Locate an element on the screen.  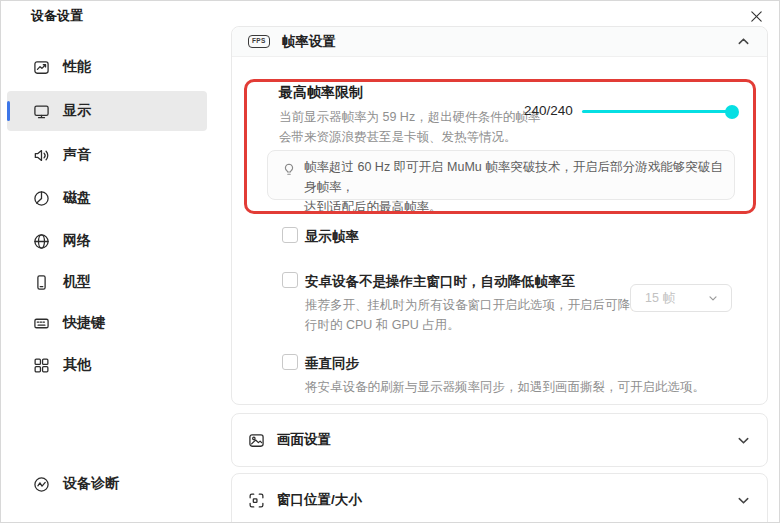
sidebar-item-label: 网络 is located at coordinates (77, 241).